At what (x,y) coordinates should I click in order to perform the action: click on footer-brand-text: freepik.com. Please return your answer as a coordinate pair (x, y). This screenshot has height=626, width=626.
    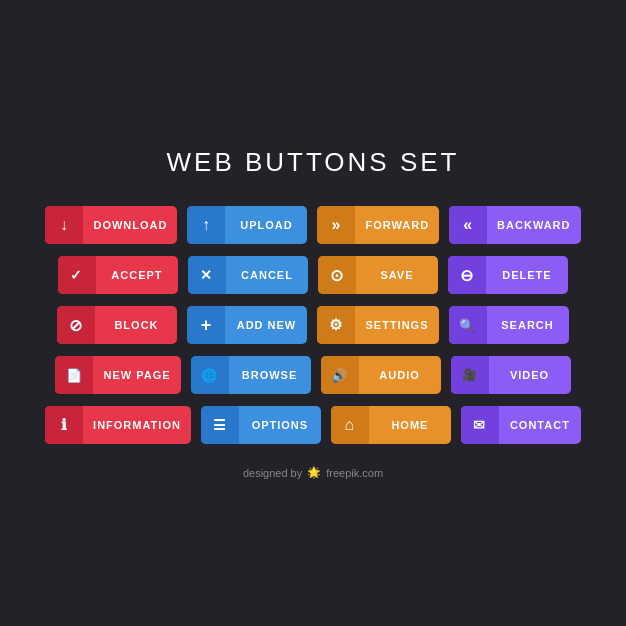
    Looking at the image, I should click on (354, 473).